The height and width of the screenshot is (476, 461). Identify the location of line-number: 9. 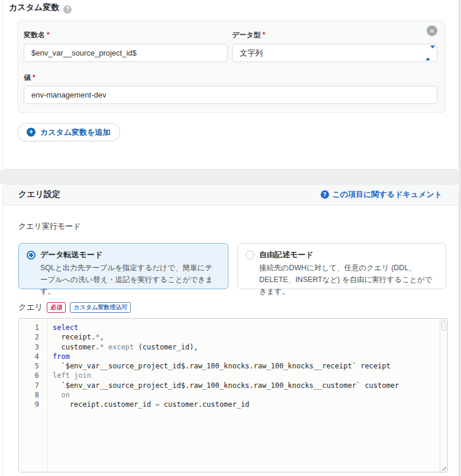
(33, 404).